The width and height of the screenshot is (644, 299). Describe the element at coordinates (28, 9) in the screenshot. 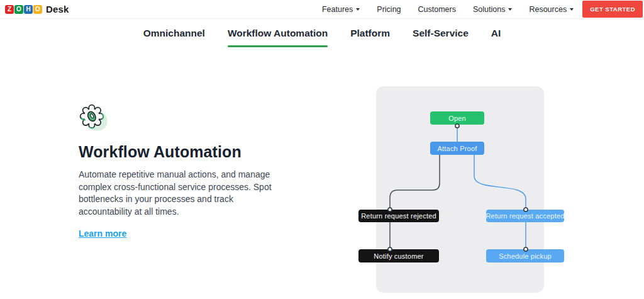

I see `logo-letter-h: H` at that location.